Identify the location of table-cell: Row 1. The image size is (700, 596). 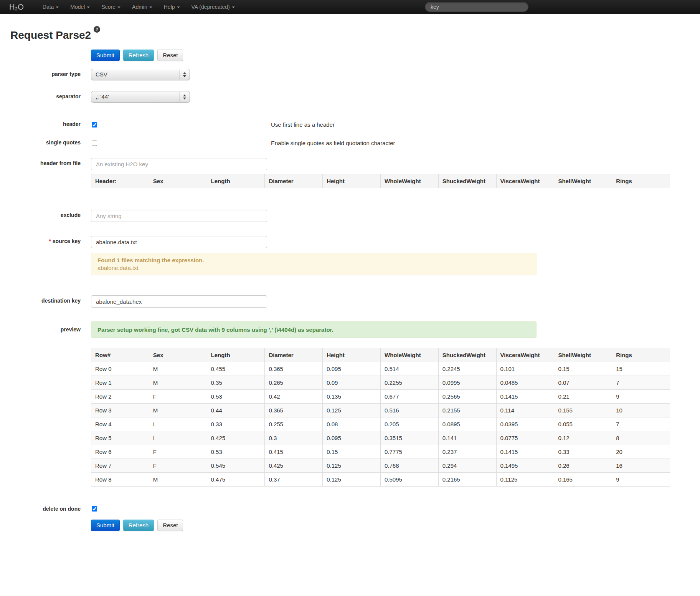
(121, 383).